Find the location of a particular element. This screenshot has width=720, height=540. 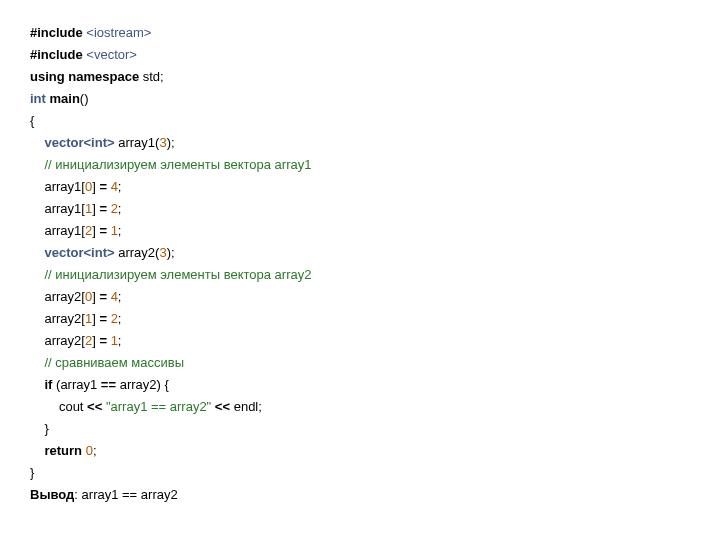

output-text: : array1 == array2 is located at coordinates (126, 494).